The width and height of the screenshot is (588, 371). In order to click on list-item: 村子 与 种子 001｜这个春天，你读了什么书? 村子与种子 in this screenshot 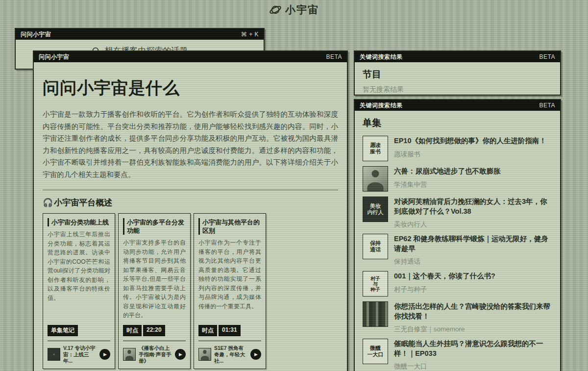, I will do `click(458, 284)`.